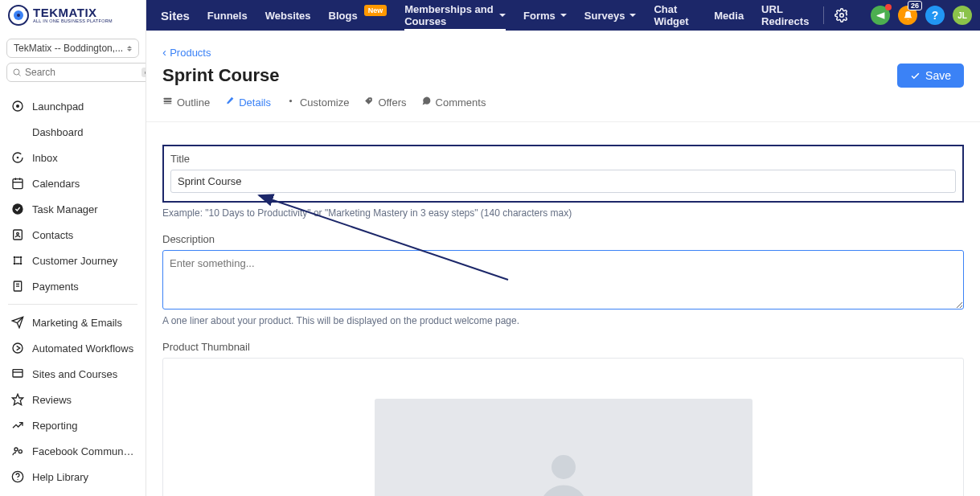 Image resolution: width=980 pixels, height=496 pixels. I want to click on breadcrumb-back: Products, so click(187, 53).